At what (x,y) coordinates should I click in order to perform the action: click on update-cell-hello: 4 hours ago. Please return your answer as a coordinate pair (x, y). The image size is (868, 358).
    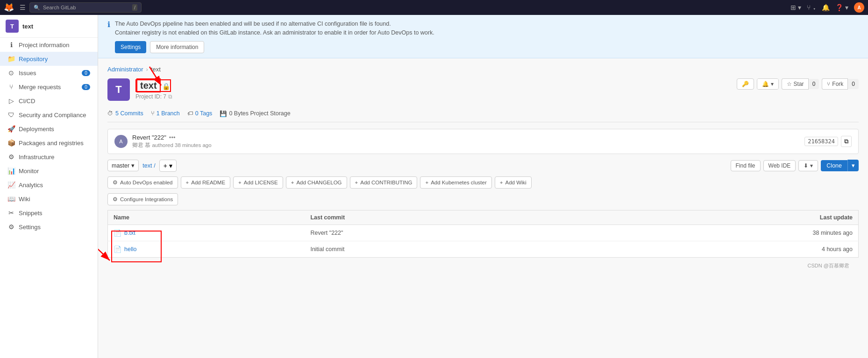
    Looking at the image, I should click on (712, 249).